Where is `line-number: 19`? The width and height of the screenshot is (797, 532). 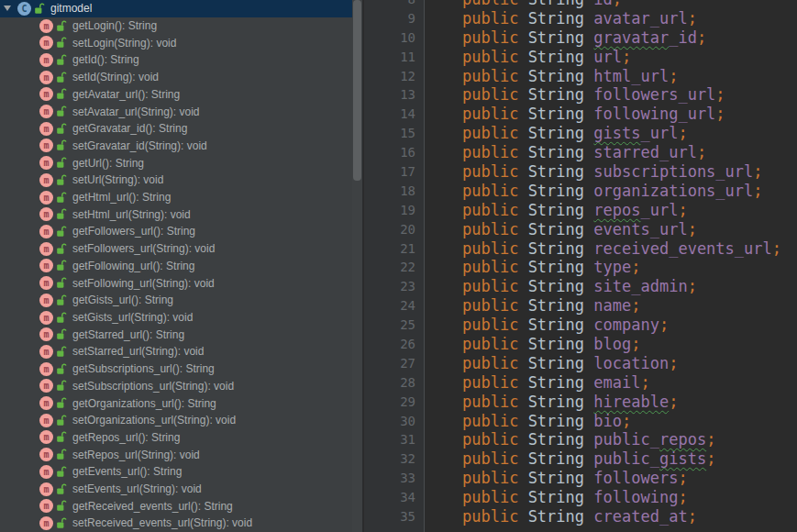 line-number: 19 is located at coordinates (394, 211).